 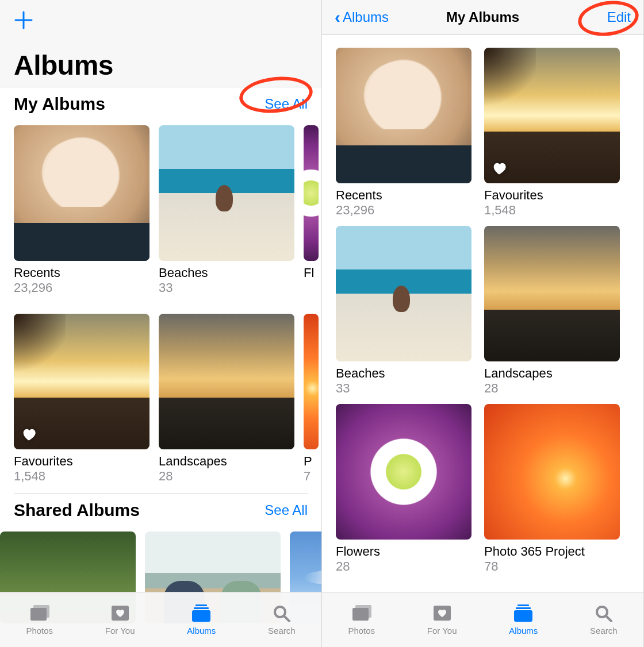 I want to click on my-albums-row-2: Favourites1,548Landscapes28P7, so click(x=161, y=399).